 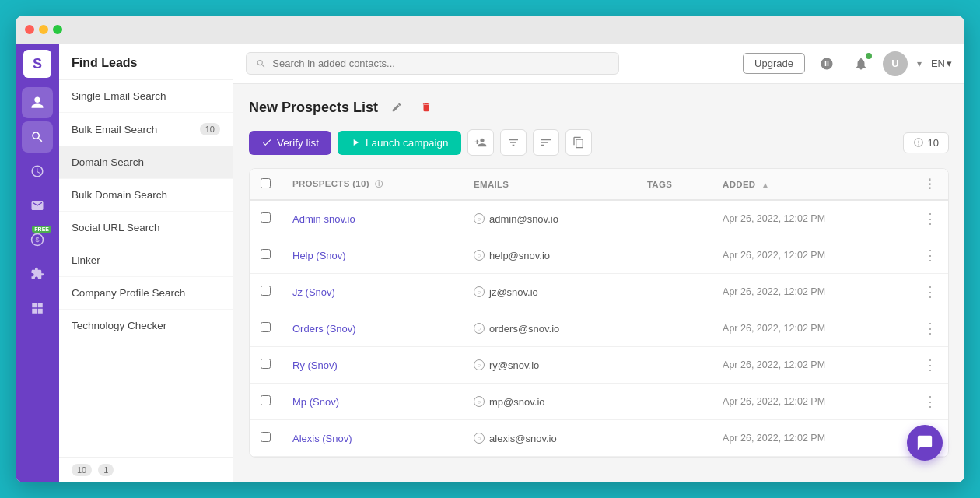 What do you see at coordinates (949, 64) in the screenshot?
I see `lang-chevron-icon: ▾` at bounding box center [949, 64].